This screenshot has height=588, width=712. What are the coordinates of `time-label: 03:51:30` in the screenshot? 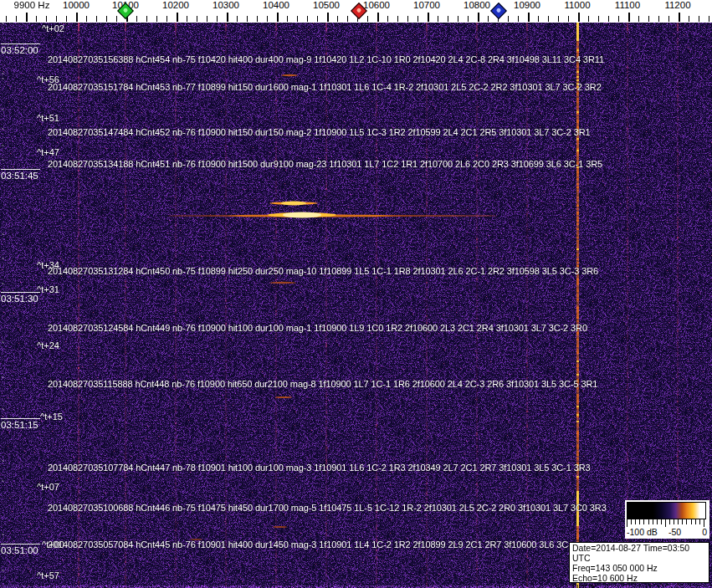 It's located at (20, 298).